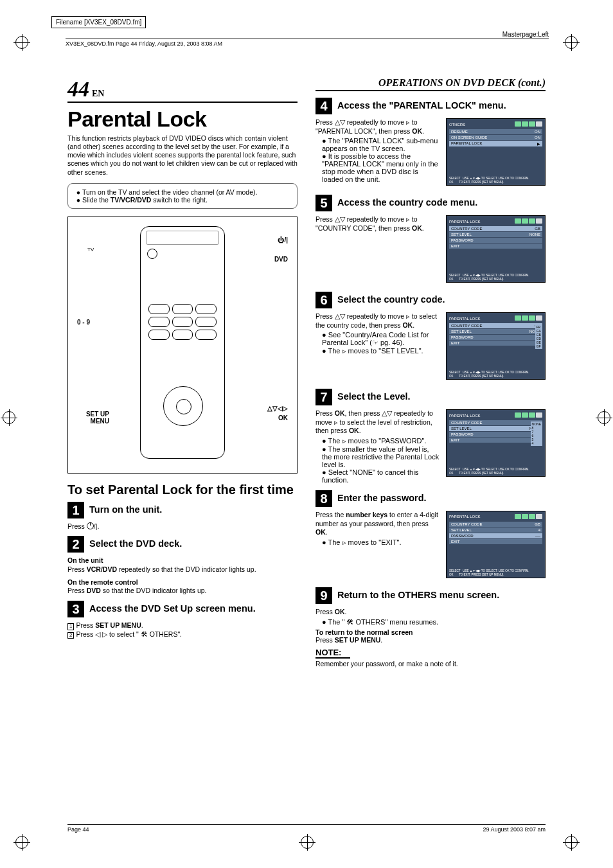 The width and height of the screenshot is (613, 868). What do you see at coordinates (182, 570) in the screenshot?
I see `step-subbody: Press VCR/DVD repeatedly so that the DVD…` at bounding box center [182, 570].